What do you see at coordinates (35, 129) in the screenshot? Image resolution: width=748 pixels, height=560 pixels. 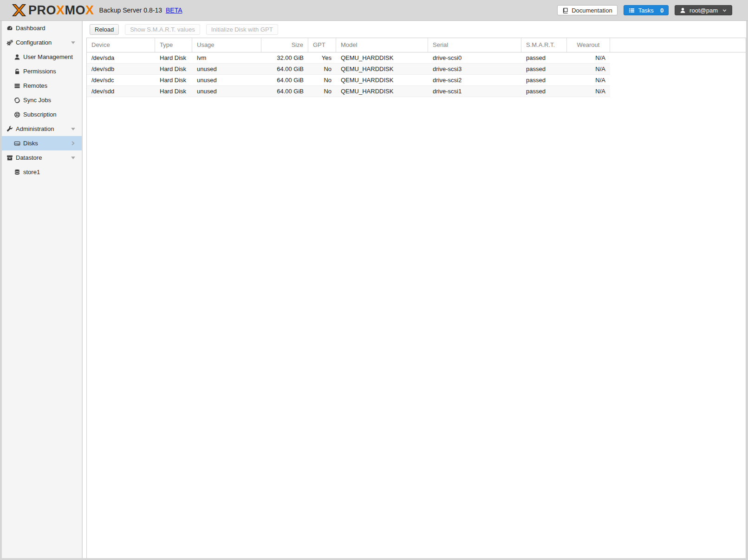 I see `sidebar-item-label: Administration` at bounding box center [35, 129].